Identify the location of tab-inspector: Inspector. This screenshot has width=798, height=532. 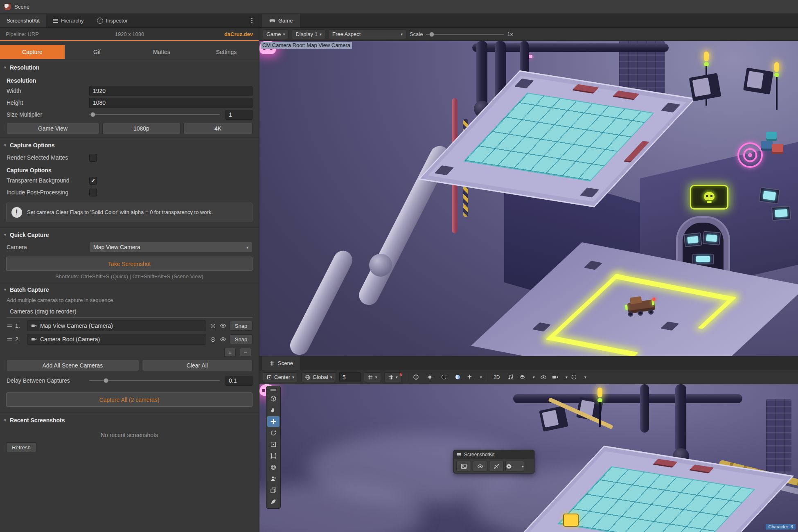
(112, 20).